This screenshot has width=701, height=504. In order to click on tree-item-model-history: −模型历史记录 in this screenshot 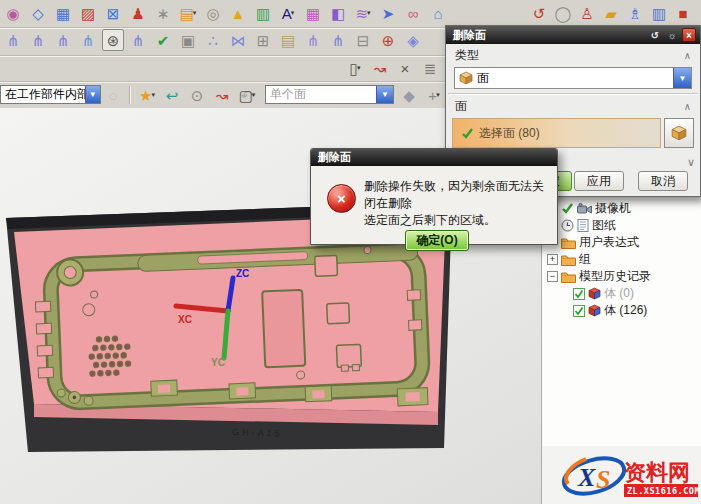, I will do `click(622, 276)`.